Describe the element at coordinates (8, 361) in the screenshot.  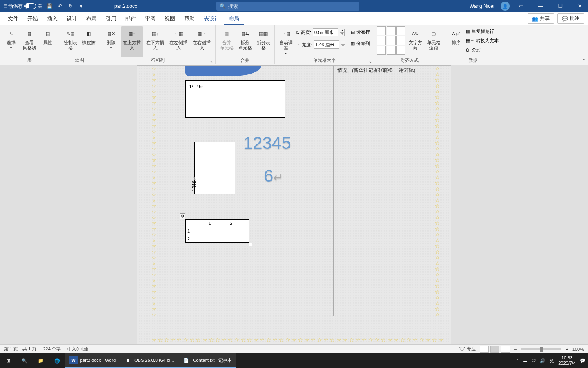
I see `start-button: ⊞` at that location.